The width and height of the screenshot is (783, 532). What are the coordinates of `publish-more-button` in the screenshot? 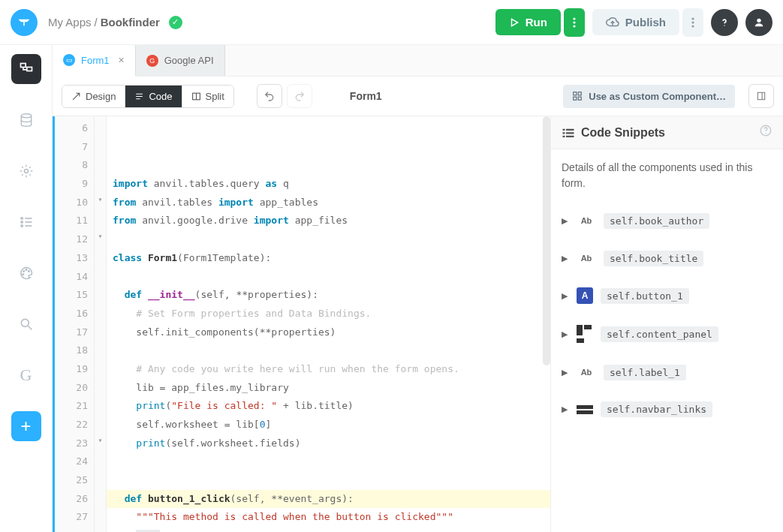 It's located at (693, 23).